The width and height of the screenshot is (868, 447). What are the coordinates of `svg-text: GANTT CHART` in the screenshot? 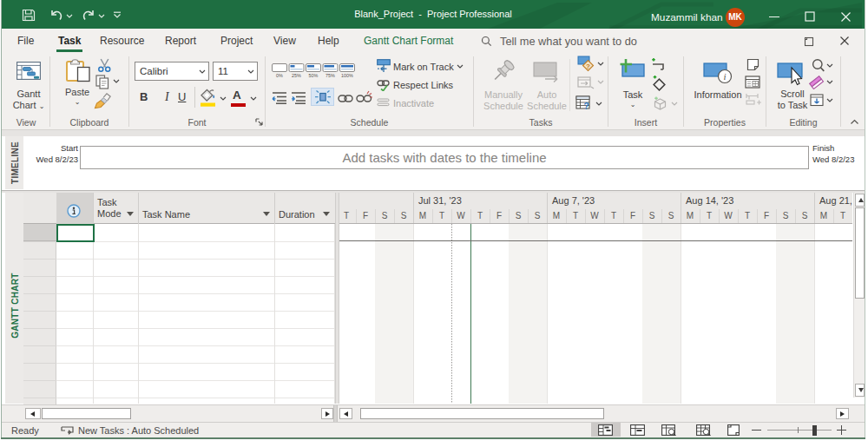 It's located at (16, 306).